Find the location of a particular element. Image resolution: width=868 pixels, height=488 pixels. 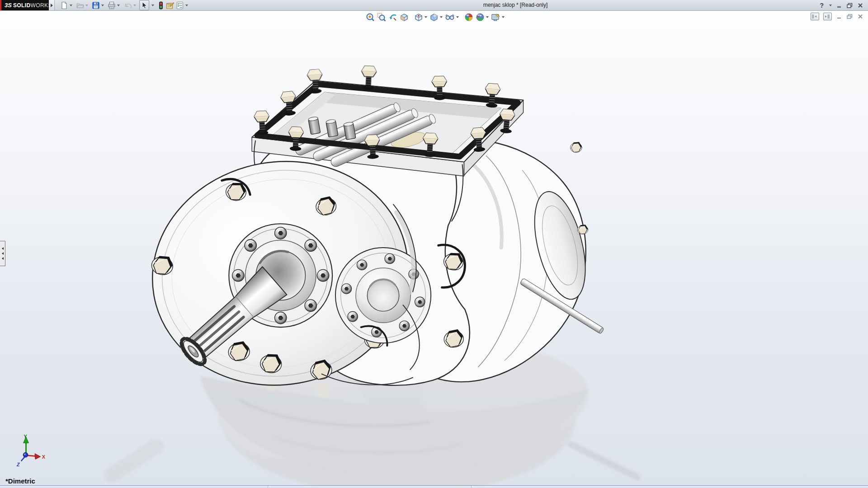

brand-bold: SOLID is located at coordinates (22, 5).